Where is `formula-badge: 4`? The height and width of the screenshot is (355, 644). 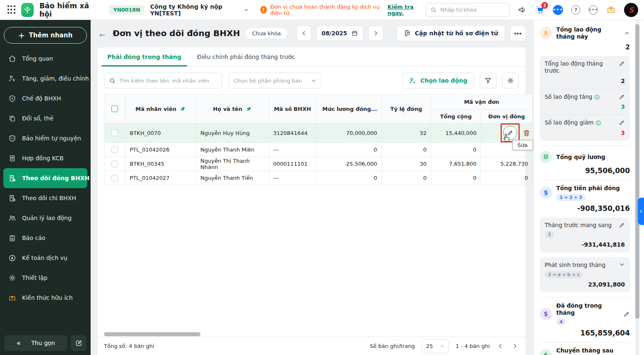
formula-badge: 4 is located at coordinates (561, 322).